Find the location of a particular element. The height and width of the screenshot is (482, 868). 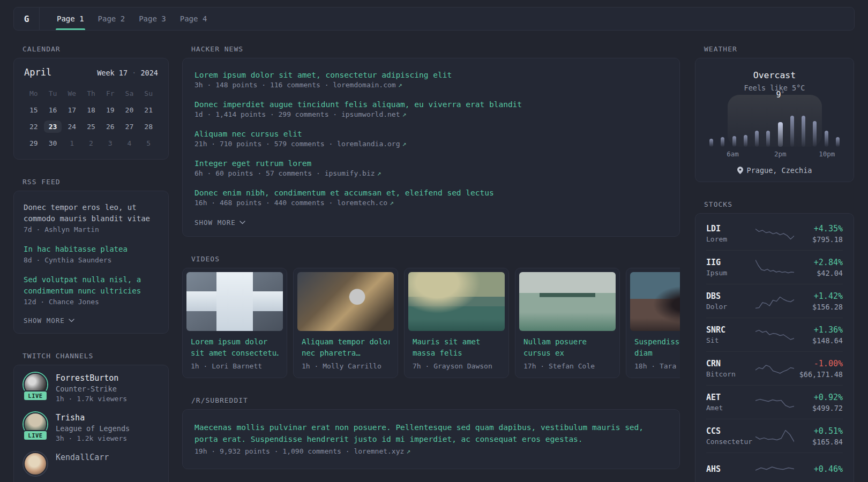

stock-row: CCSConsectetur +0.51%$165.84 is located at coordinates (775, 436).